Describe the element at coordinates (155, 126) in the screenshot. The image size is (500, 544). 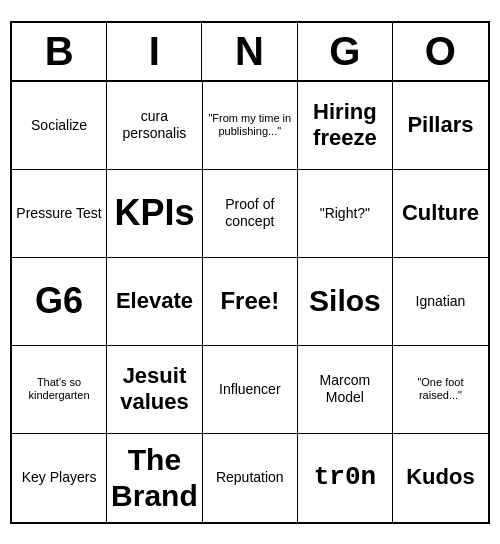
I see `bingo-cell-1: cura personalis` at that location.